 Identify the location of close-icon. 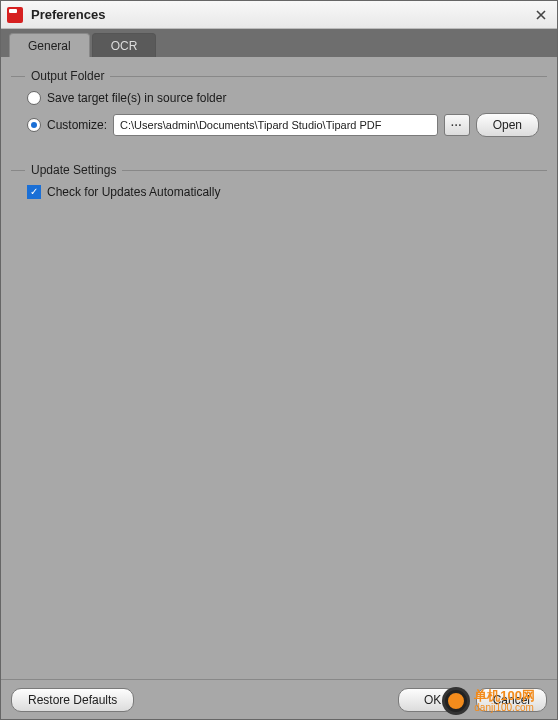
(541, 15).